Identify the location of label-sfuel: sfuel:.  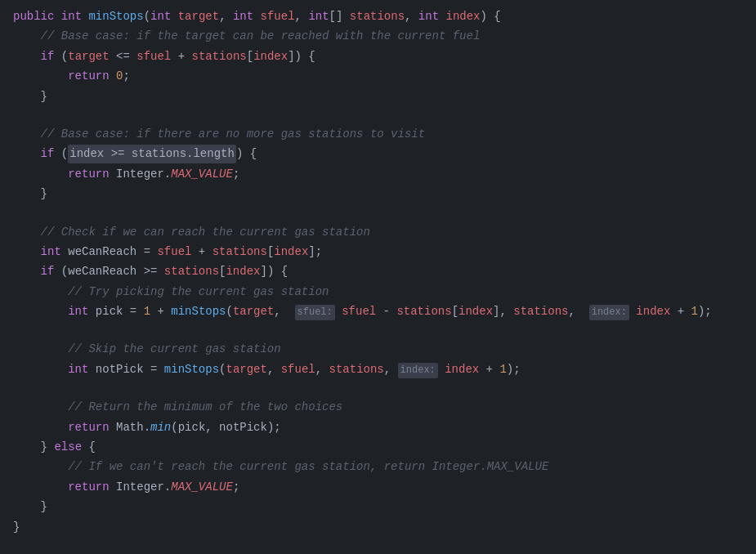
(315, 312).